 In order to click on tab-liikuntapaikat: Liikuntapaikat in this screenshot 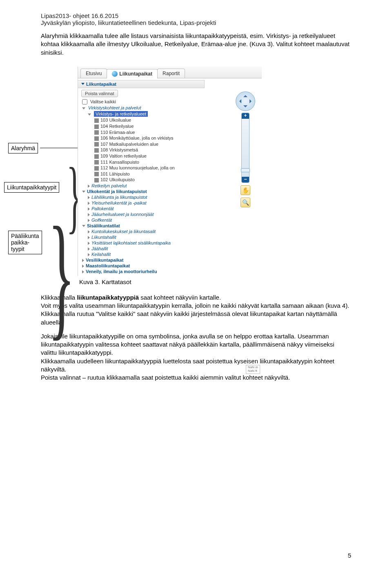, I will do `click(132, 73)`.